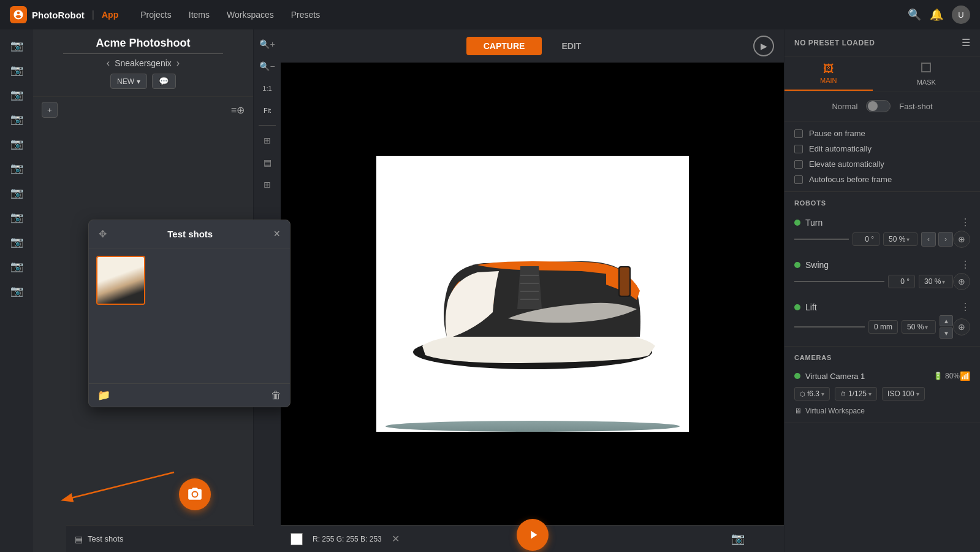  I want to click on lift-up-button: ▲, so click(946, 321).